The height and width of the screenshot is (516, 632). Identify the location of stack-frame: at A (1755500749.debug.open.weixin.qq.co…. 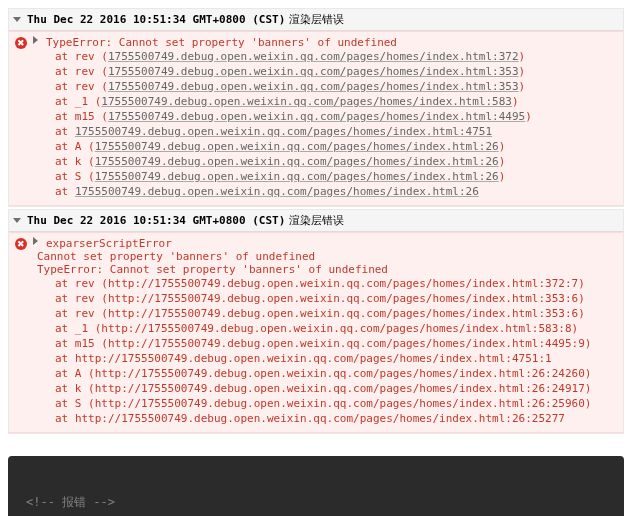
(336, 146).